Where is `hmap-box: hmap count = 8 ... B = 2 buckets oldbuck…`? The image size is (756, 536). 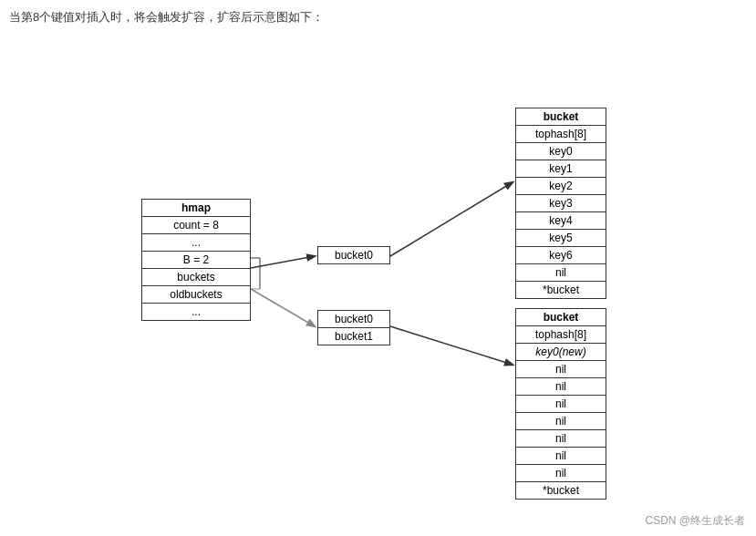
hmap-box: hmap count = 8 ... B = 2 buckets oldbuck… is located at coordinates (196, 260).